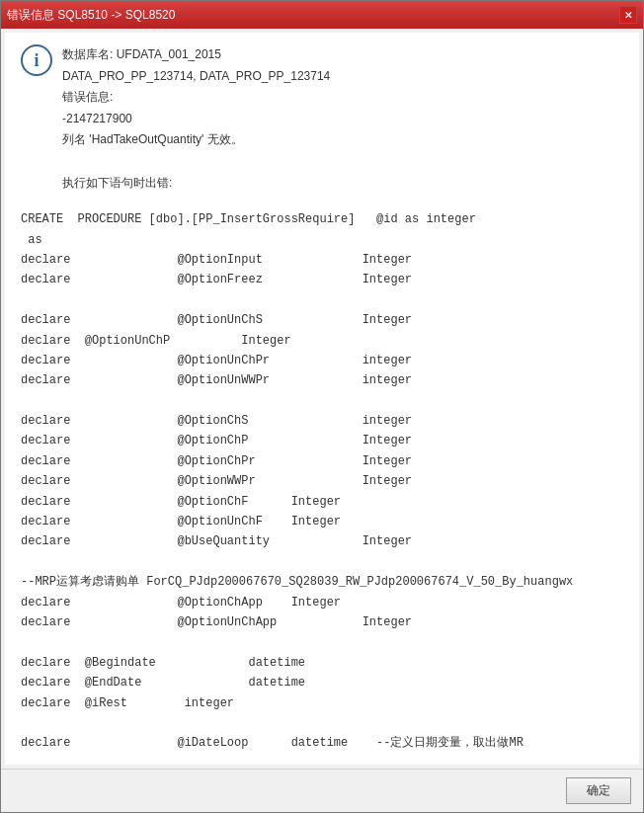 The width and height of the screenshot is (644, 813). Describe the element at coordinates (196, 55) in the screenshot. I see `db-label: 数据库名: UFDATA_001_2015` at that location.